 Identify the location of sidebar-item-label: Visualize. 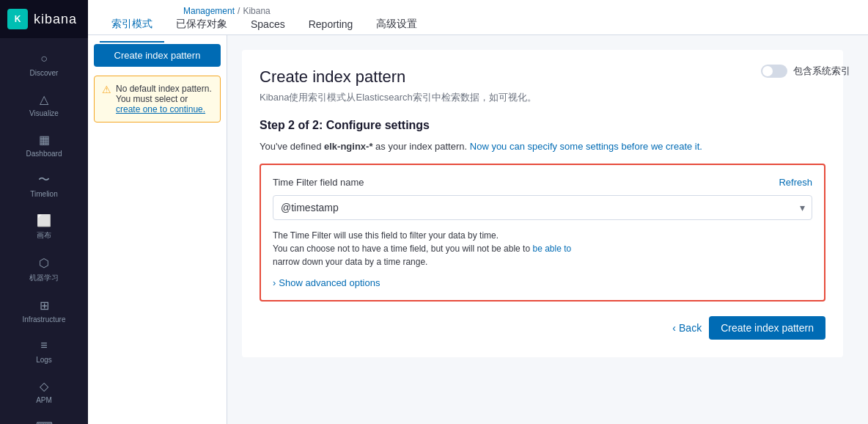
(44, 113).